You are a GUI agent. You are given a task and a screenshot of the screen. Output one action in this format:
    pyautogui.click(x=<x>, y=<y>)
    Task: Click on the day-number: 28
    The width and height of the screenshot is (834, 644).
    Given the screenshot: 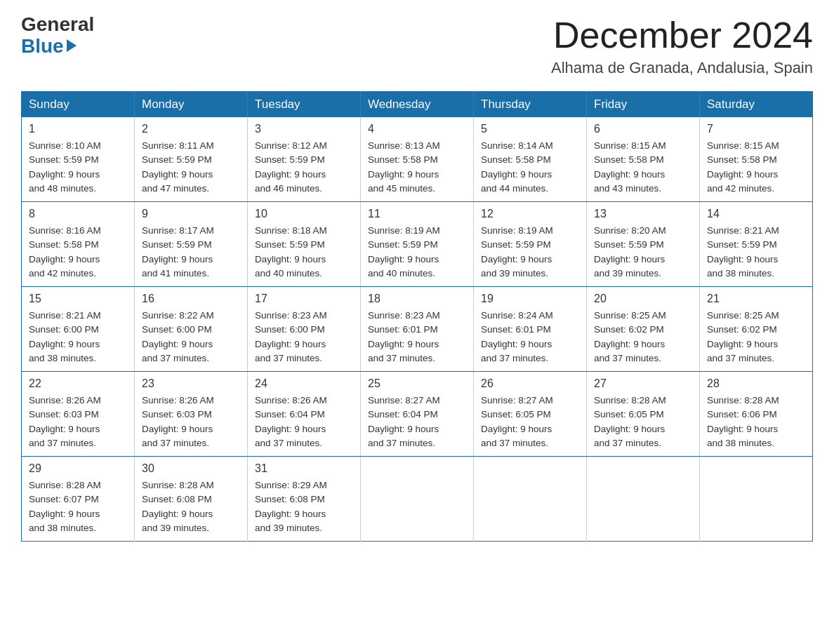 What is the action you would take?
    pyautogui.click(x=756, y=384)
    